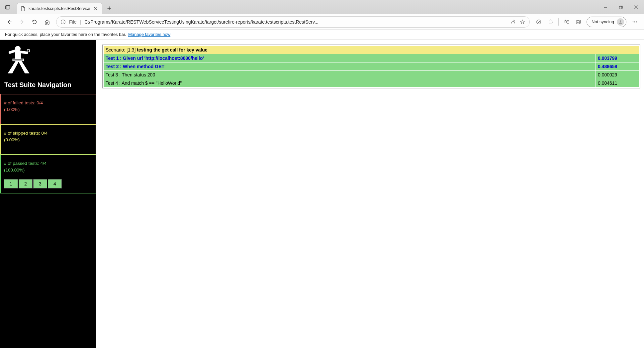 The width and height of the screenshot is (644, 348). I want to click on window-close-button, so click(636, 7).